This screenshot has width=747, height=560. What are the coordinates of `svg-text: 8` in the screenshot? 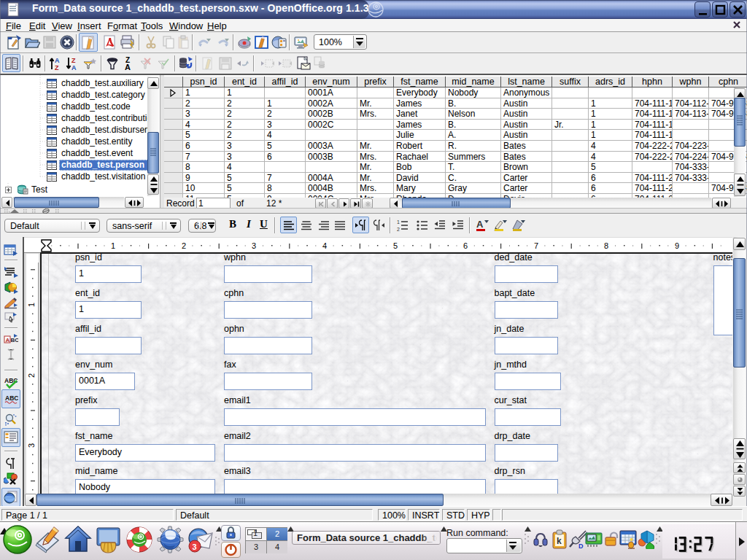 It's located at (606, 246).